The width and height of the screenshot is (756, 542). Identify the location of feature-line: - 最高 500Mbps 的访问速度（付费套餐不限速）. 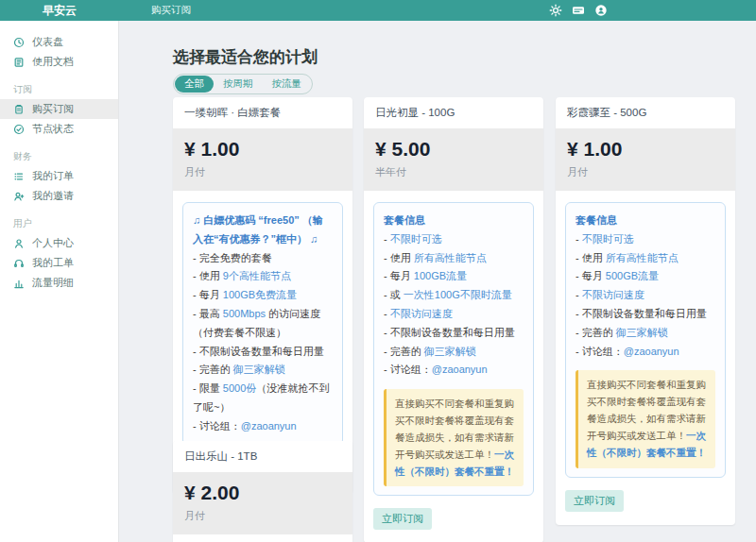
(263, 324).